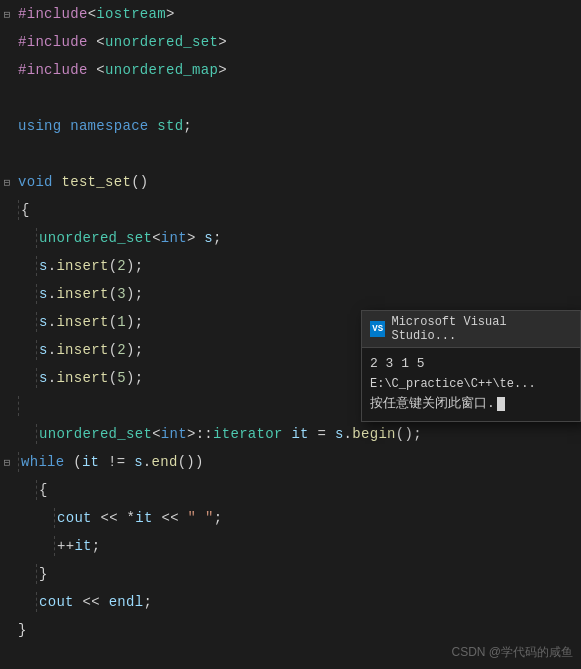  What do you see at coordinates (116, 462) in the screenshot?
I see `token: !=` at bounding box center [116, 462].